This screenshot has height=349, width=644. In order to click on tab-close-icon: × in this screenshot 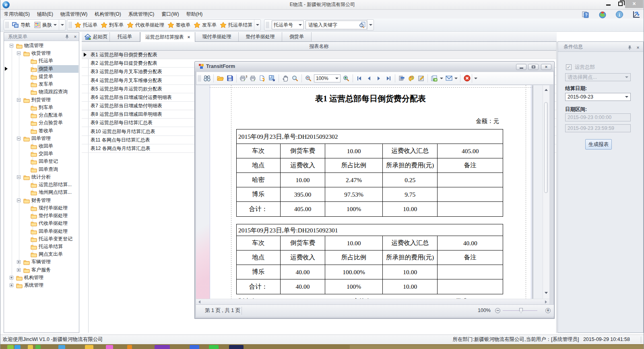, I will do `click(189, 37)`.